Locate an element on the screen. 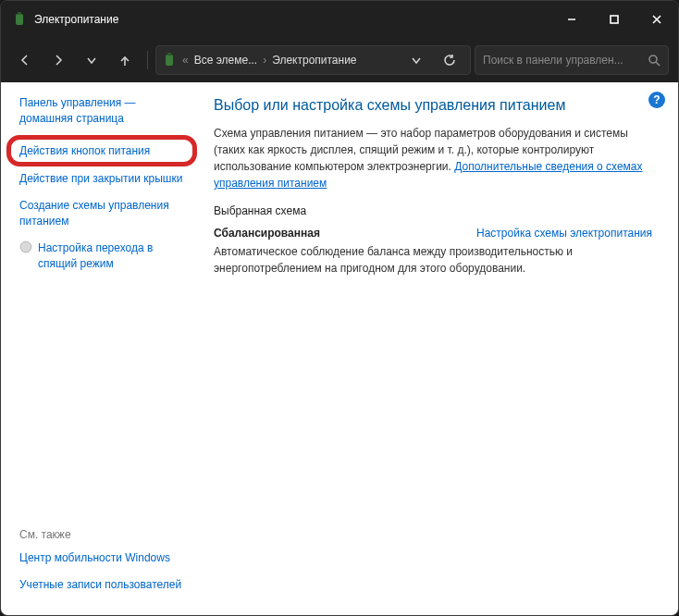 Image resolution: width=679 pixels, height=616 pixels. sidebar-link-power-buttons: Действия кнопок питания is located at coordinates (102, 152).